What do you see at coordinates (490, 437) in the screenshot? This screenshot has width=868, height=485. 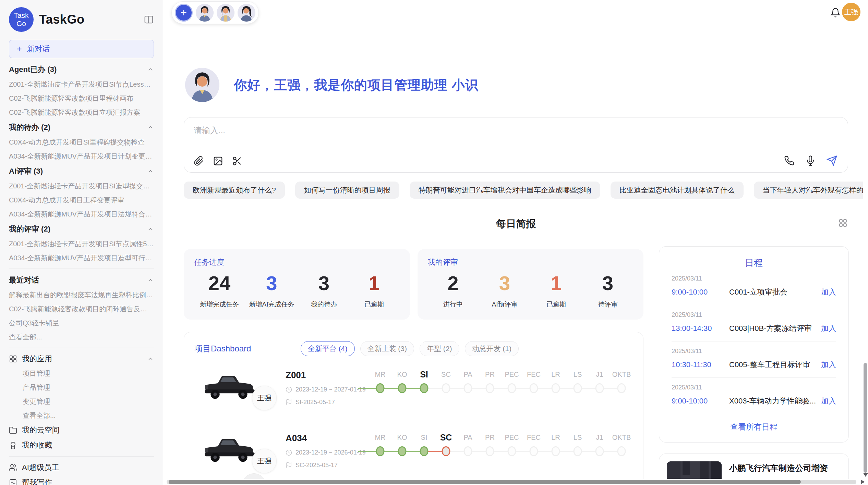 I see `milestone-label: PR` at bounding box center [490, 437].